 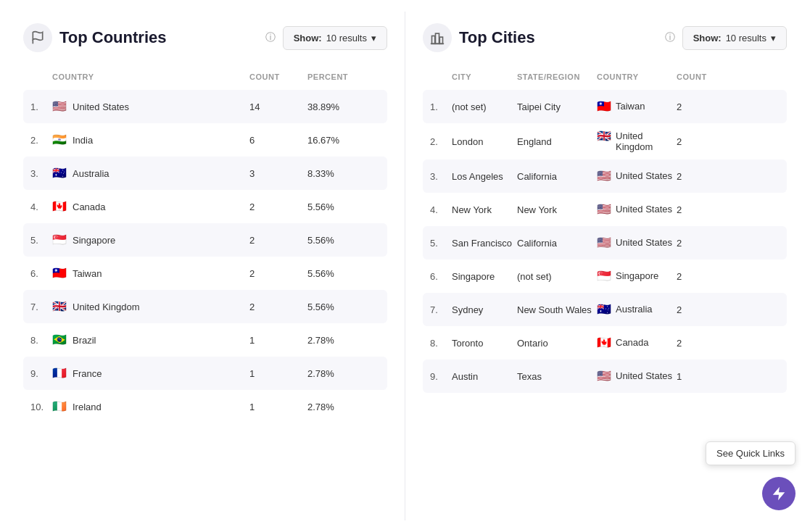 I want to click on show-value: 10 results, so click(x=347, y=38).